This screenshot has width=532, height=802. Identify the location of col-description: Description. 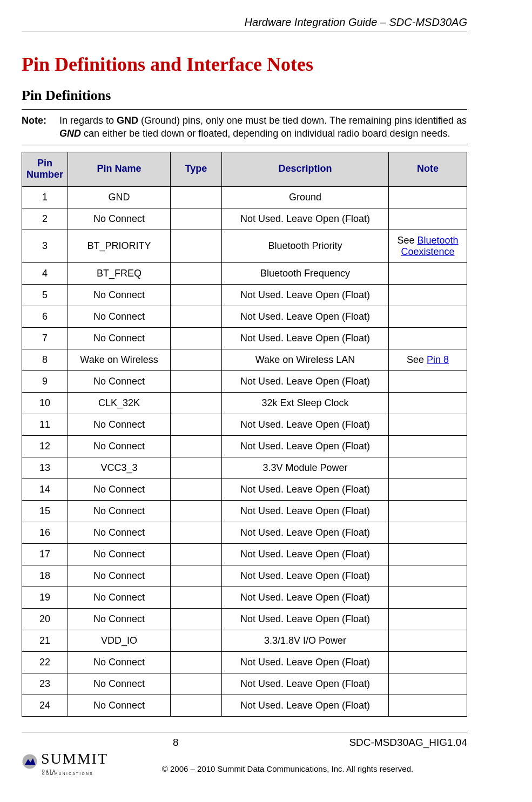
(306, 169).